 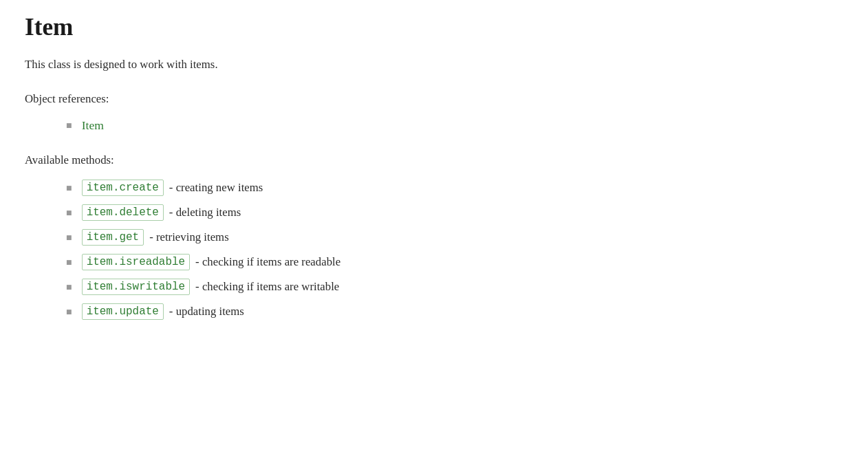 I want to click on method-code-4: item.iswritable, so click(x=136, y=287).